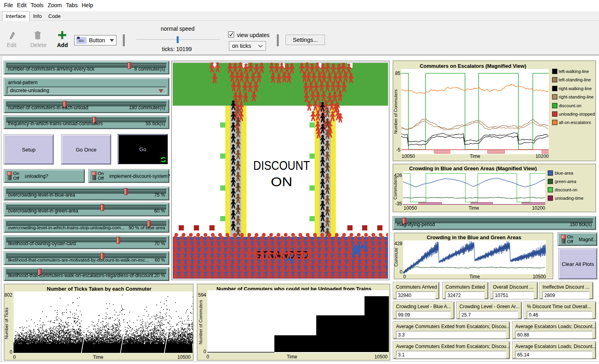 Image resolution: width=599 pixels, height=364 pixels. Describe the element at coordinates (282, 182) in the screenshot. I see `svg-text: ON` at that location.